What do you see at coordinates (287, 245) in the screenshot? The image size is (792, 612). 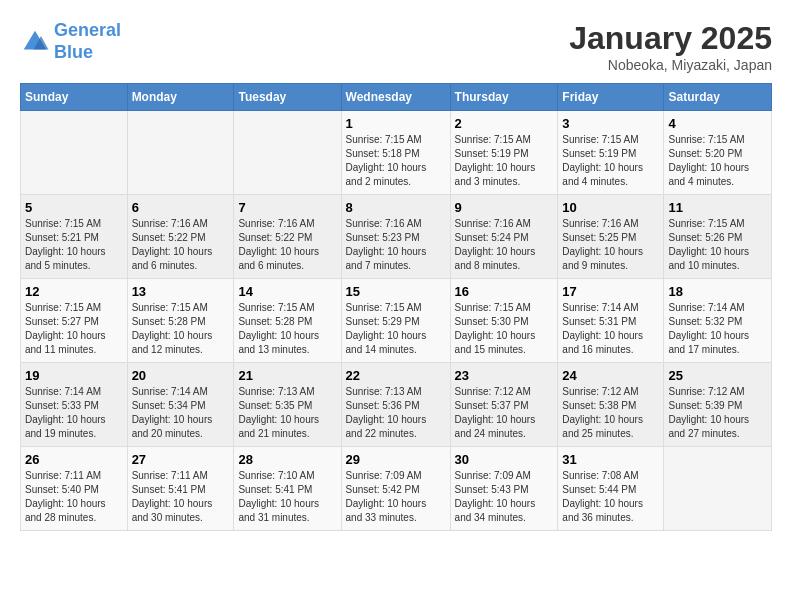 I see `day-info: Sunrise: 7:16 AM Sunset: 5:22 PM Dayligh…` at bounding box center [287, 245].